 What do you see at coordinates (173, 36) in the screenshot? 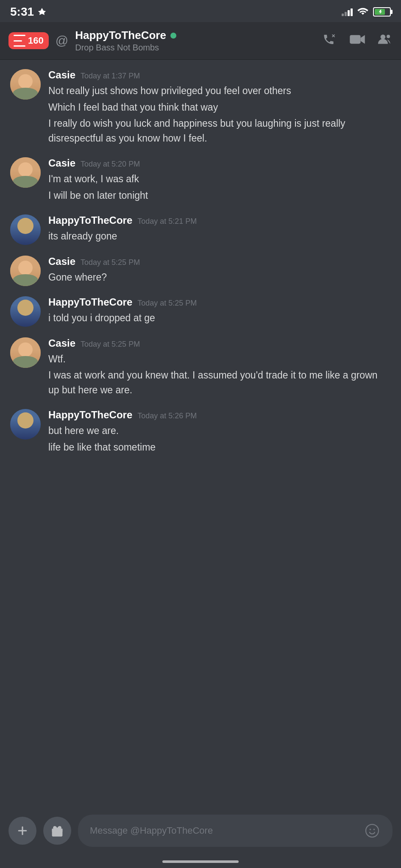
I see `online-indicator` at bounding box center [173, 36].